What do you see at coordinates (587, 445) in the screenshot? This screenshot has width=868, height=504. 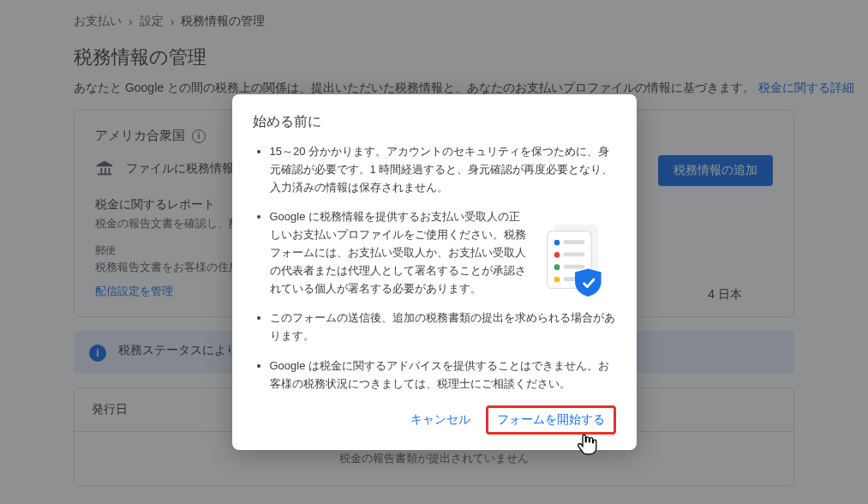 I see `cursor-hand-icon` at bounding box center [587, 445].